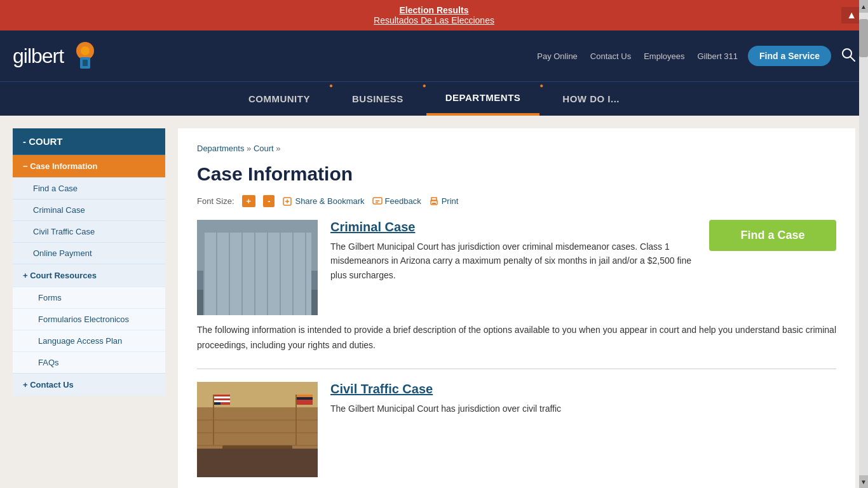  I want to click on sidebar-criminal-case-label: Criminal Case, so click(59, 210).